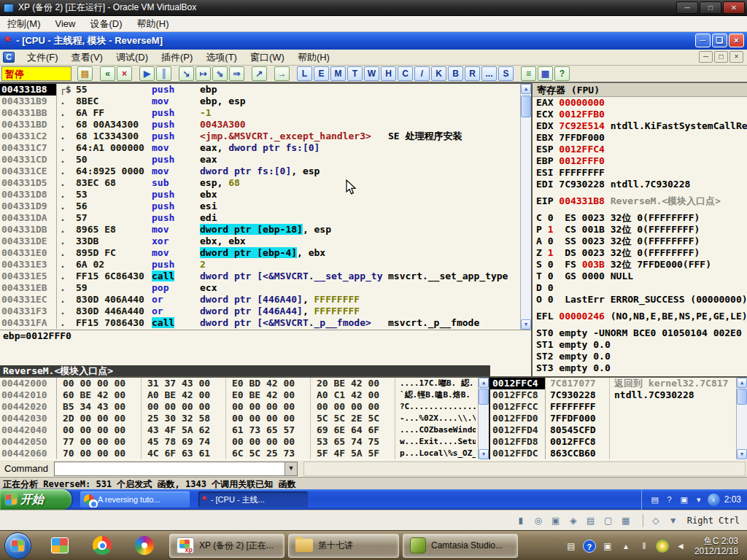  I want to click on stack-row: 0012FFCCFFFFFFFF, so click(619, 407).